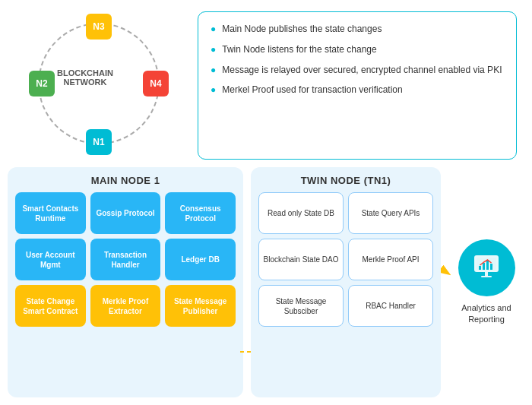  Describe the element at coordinates (301, 305) in the screenshot. I see `state-message-subscriber: State Message Subsciber` at that location.